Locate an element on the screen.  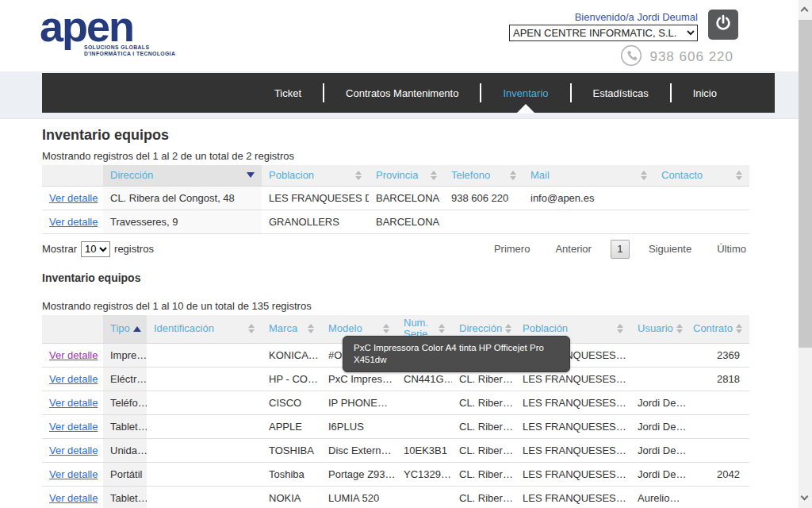
scroll-down-arrow-icon is located at coordinates (806, 497).